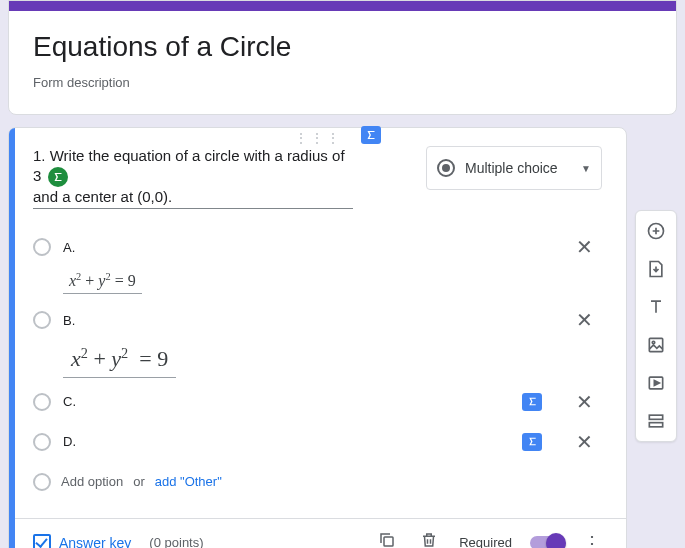 The width and height of the screenshot is (685, 548). I want to click on header-accent-bar, so click(342, 6).